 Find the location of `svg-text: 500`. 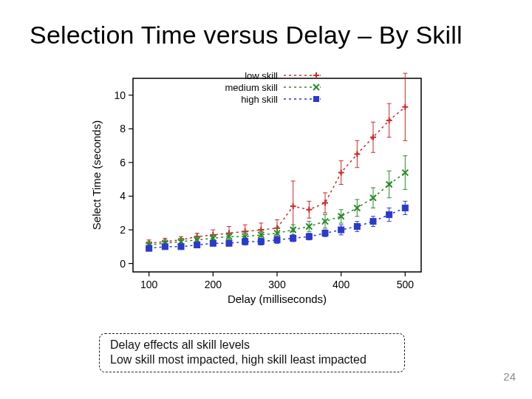

svg-text: 500 is located at coordinates (406, 284).